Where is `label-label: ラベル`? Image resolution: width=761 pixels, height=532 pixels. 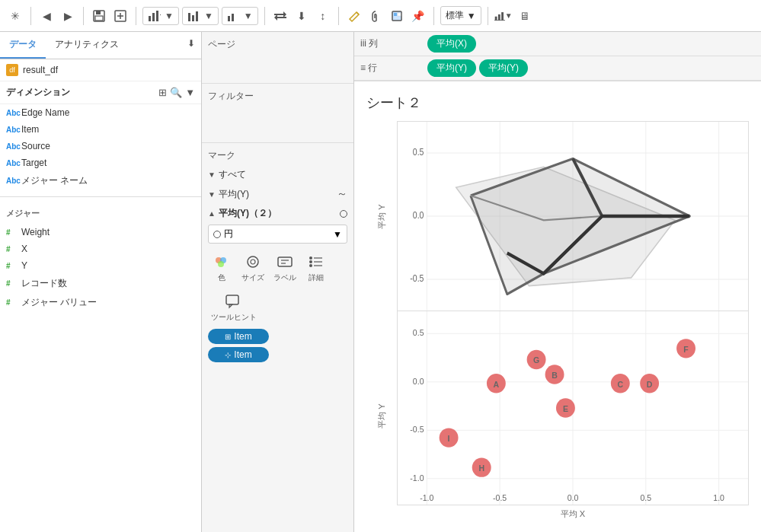 label-label: ラベル is located at coordinates (285, 278).